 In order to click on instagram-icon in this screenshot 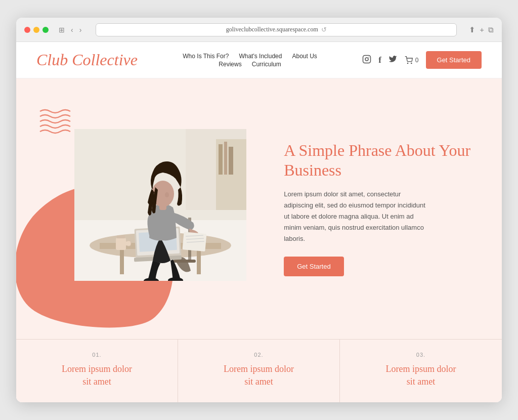, I will do `click(367, 60)`.